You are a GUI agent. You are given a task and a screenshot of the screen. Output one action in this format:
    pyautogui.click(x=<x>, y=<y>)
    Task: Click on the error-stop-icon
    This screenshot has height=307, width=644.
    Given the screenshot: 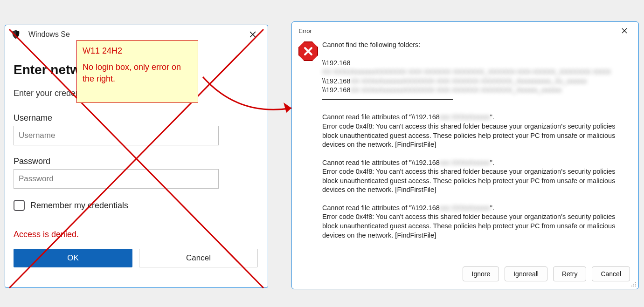 What is the action you would take?
    pyautogui.click(x=308, y=51)
    